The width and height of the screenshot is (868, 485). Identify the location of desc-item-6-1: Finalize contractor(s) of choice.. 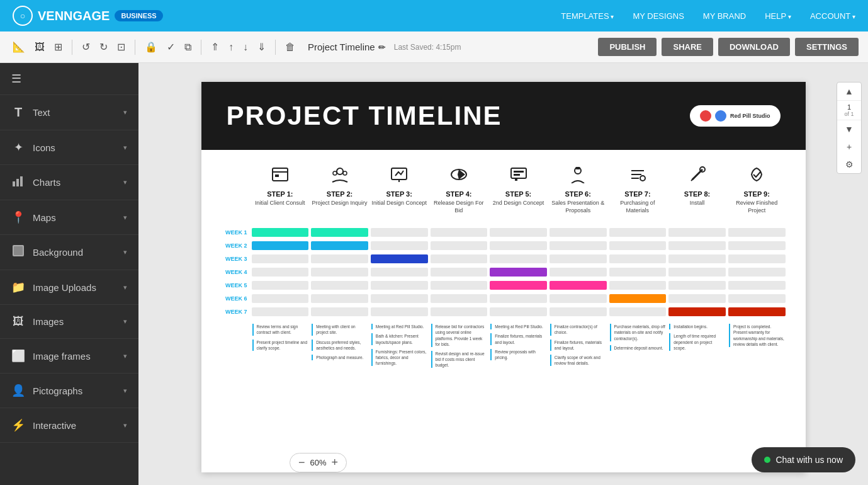
(578, 329).